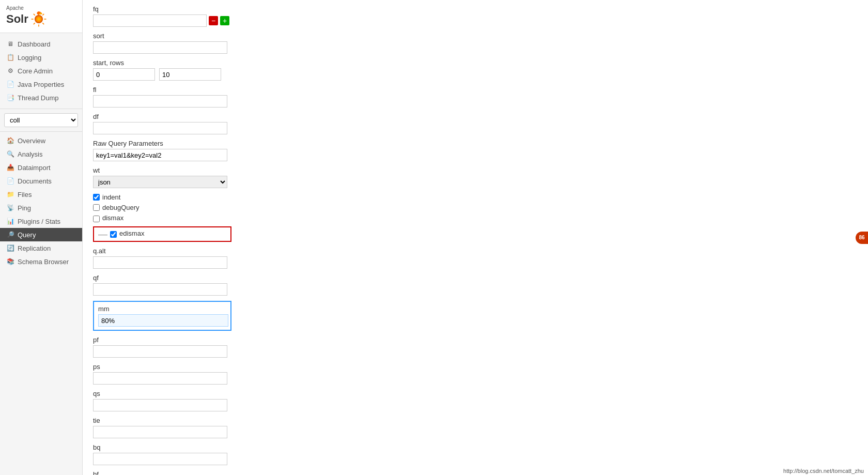 The height and width of the screenshot is (475, 868). What do you see at coordinates (10, 84) in the screenshot?
I see `java-properties-icon: 📄` at bounding box center [10, 84].